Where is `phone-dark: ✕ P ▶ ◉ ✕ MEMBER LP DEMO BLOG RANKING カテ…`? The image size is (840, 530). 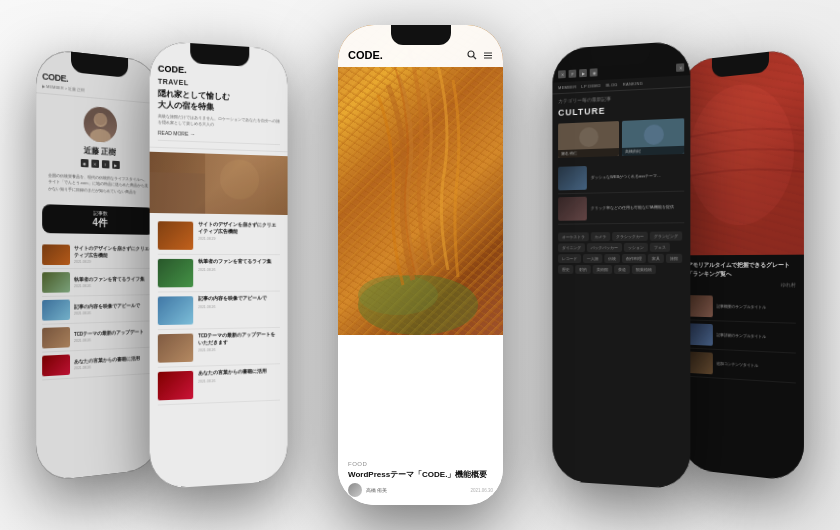 phone-dark: ✕ P ▶ ◉ ✕ MEMBER LP DEMO BLOG RANKING カテ… is located at coordinates (621, 264).